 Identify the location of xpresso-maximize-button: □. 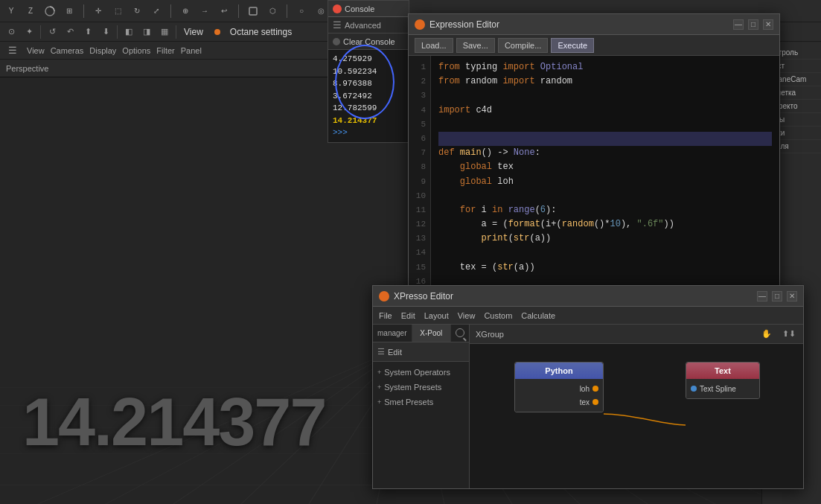
(777, 296).